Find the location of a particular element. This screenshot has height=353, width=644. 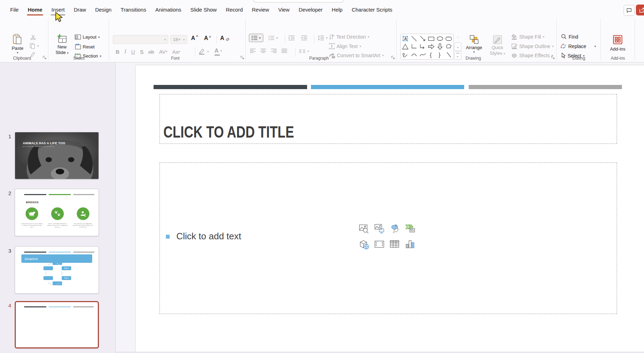

text-direction-button: A Text Direction ▾ is located at coordinates (349, 37).